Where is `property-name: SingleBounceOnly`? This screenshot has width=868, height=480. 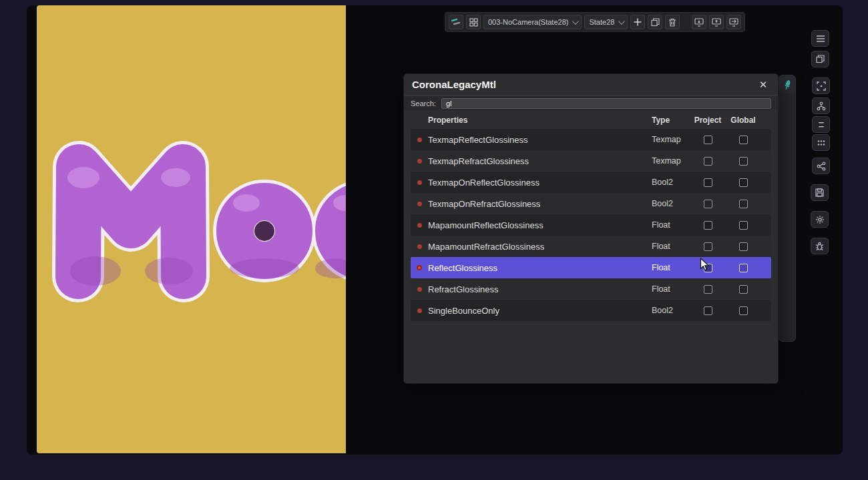
property-name: SingleBounceOnly is located at coordinates (539, 311).